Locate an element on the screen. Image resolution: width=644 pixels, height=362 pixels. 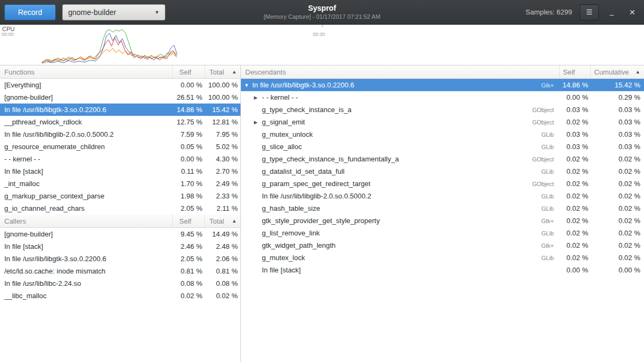
caller-row: __libc_malloc 0.02 % 0.02 % is located at coordinates (120, 296).